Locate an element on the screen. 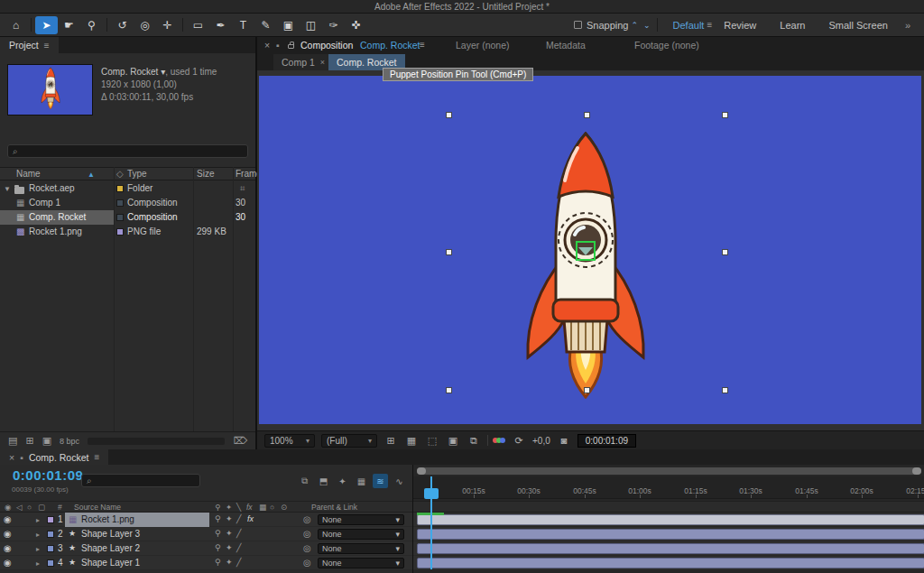 The width and height of the screenshot is (924, 573). selection-tool: ➤ is located at coordinates (47, 25).